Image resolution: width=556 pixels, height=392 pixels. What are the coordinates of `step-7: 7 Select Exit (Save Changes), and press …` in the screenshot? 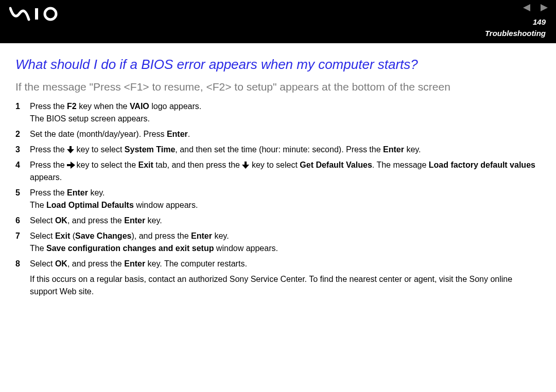 It's located at (278, 242).